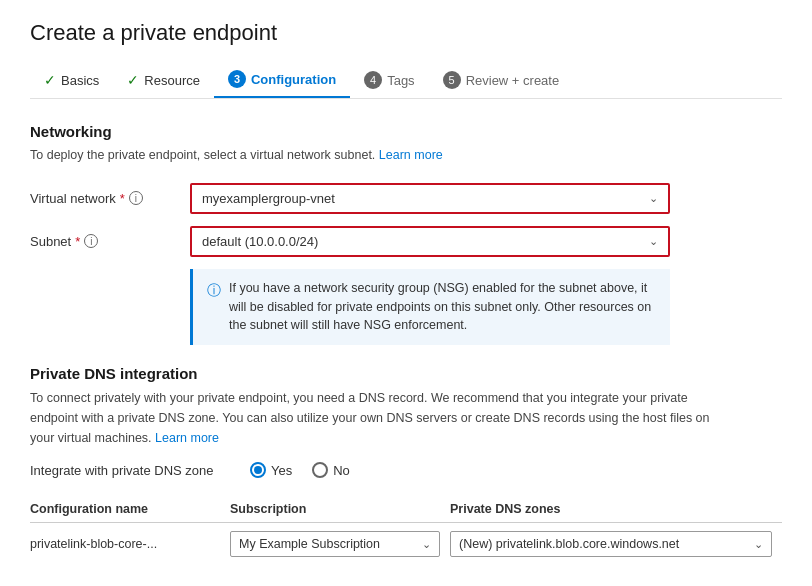  I want to click on subnet-label: Subnet * i, so click(110, 242).